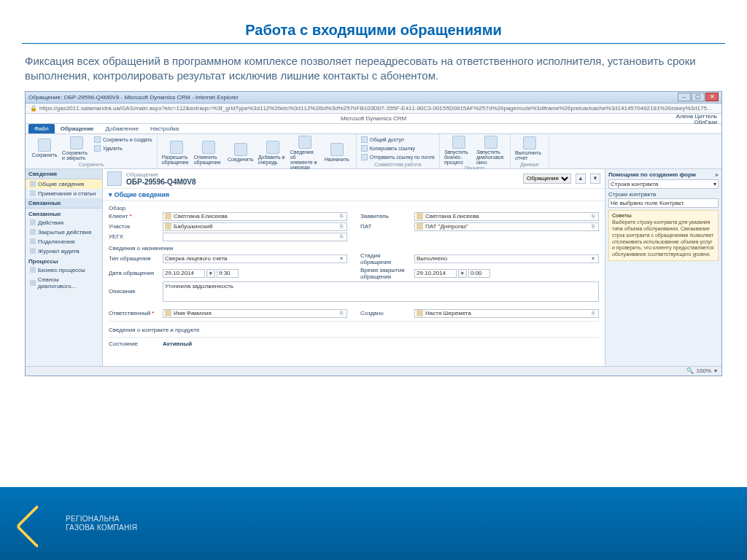  What do you see at coordinates (134, 258) in the screenshot?
I see `label-type: Тип обращения` at bounding box center [134, 258].